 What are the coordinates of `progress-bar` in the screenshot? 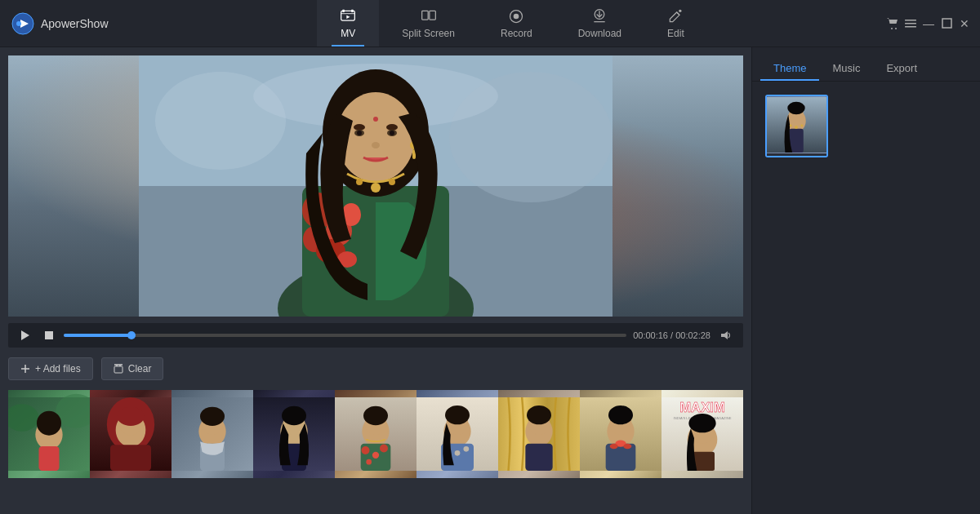 It's located at (345, 335).